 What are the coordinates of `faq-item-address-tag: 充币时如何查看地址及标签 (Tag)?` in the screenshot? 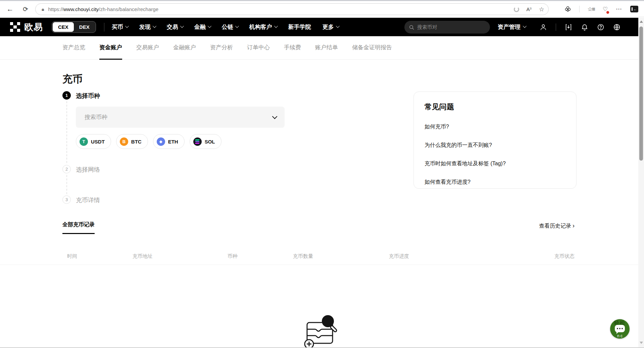 It's located at (495, 164).